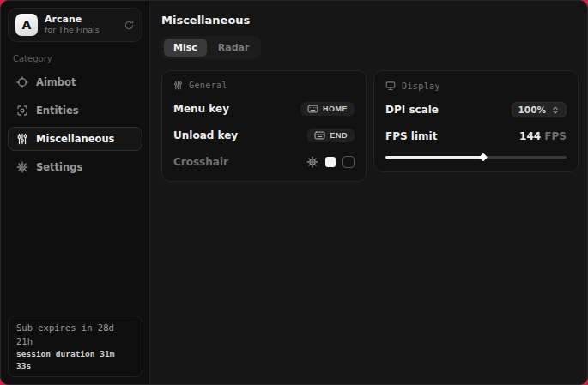  I want to click on display-card-title: Display, so click(421, 86).